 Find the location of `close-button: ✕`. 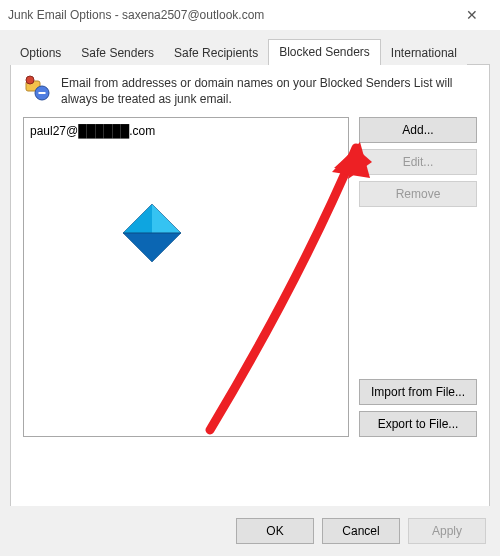

close-button: ✕ is located at coordinates (472, 15).